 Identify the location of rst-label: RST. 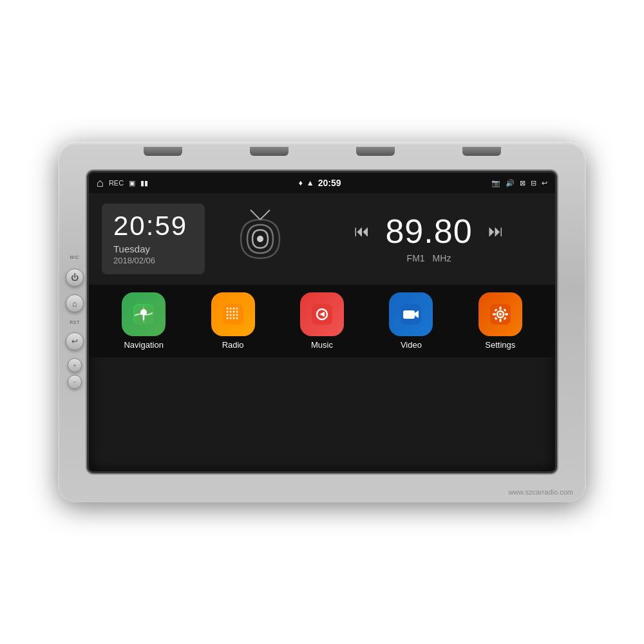
(75, 322).